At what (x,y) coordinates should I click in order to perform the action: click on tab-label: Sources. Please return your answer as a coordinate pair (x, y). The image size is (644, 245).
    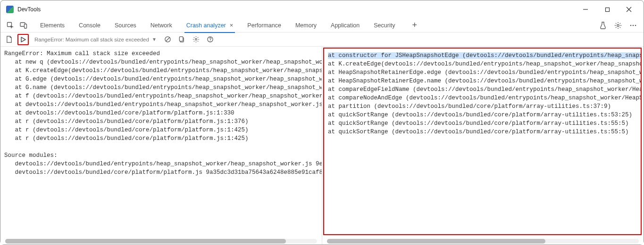
    Looking at the image, I should click on (125, 25).